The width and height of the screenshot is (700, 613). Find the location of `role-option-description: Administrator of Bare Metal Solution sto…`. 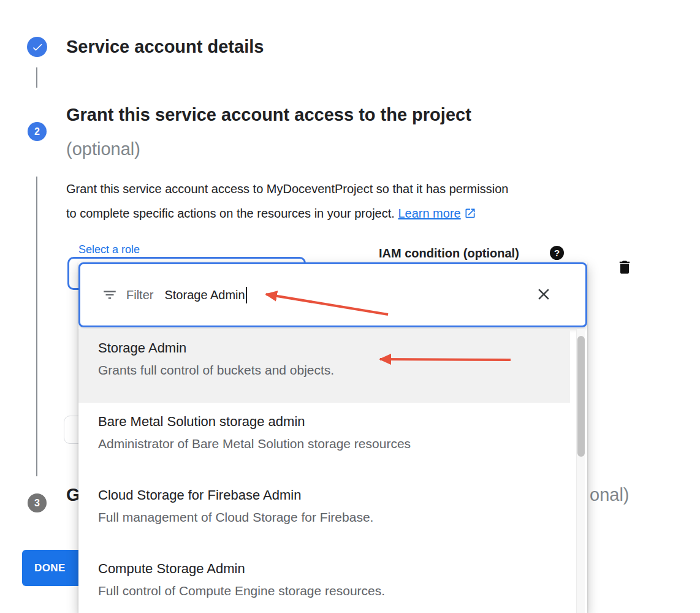

role-option-description: Administrator of Bare Metal Solution sto… is located at coordinates (334, 444).